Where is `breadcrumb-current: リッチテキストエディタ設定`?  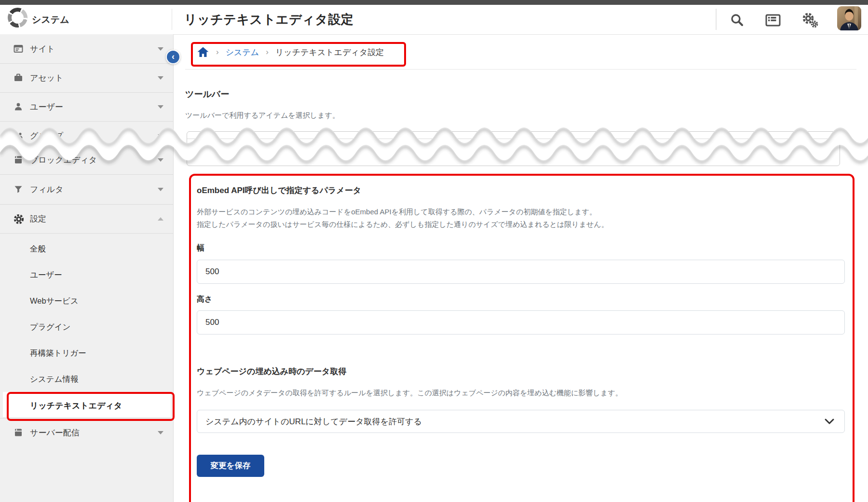 breadcrumb-current: リッチテキストエディタ設定 is located at coordinates (330, 52).